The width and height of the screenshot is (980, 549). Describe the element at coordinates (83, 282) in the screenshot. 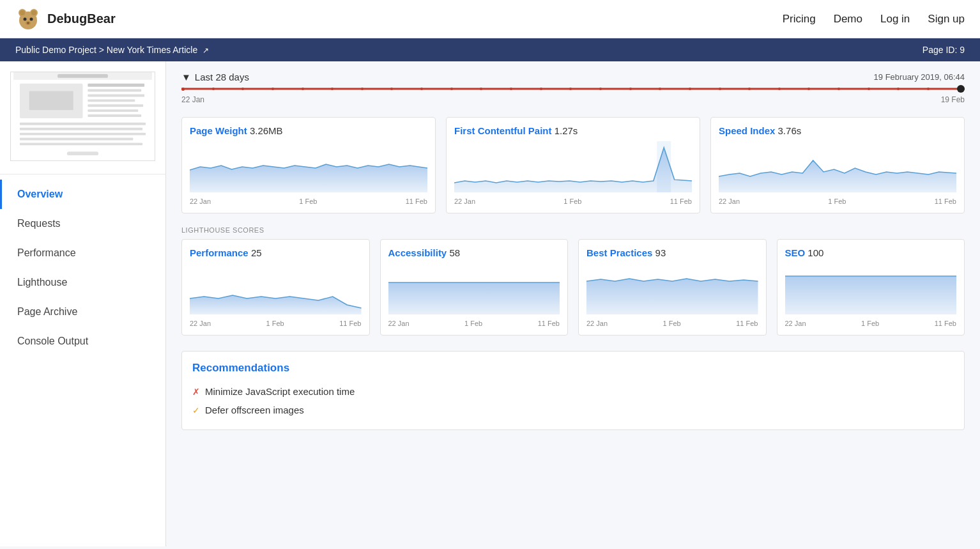

I see `sidebar-item-lighthouse: Lighthouse` at that location.